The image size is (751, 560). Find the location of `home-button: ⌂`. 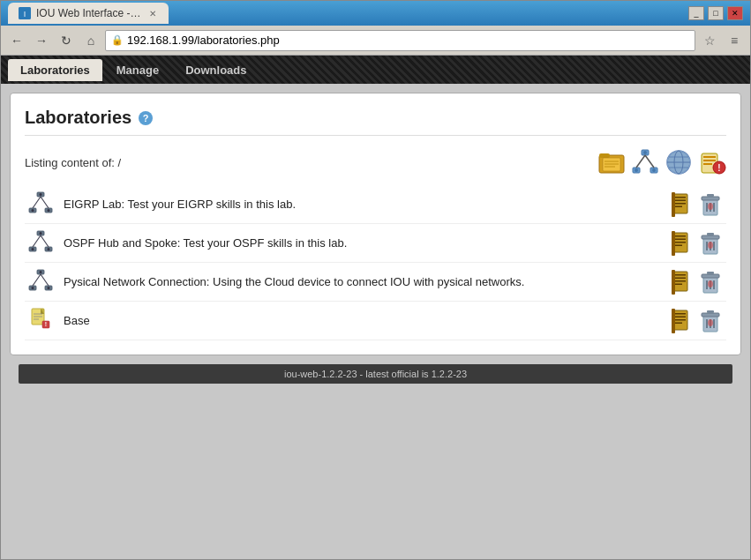

home-button: ⌂ is located at coordinates (91, 41).